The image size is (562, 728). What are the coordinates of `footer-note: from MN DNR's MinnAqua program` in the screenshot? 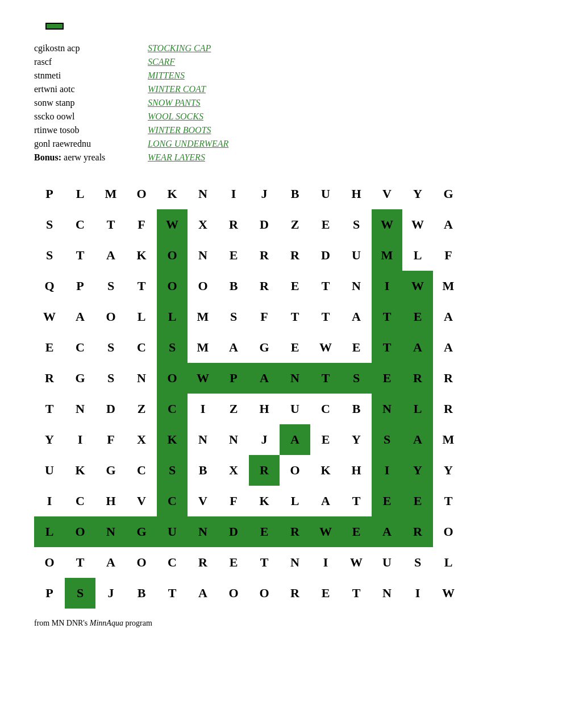 It's located at (281, 623).